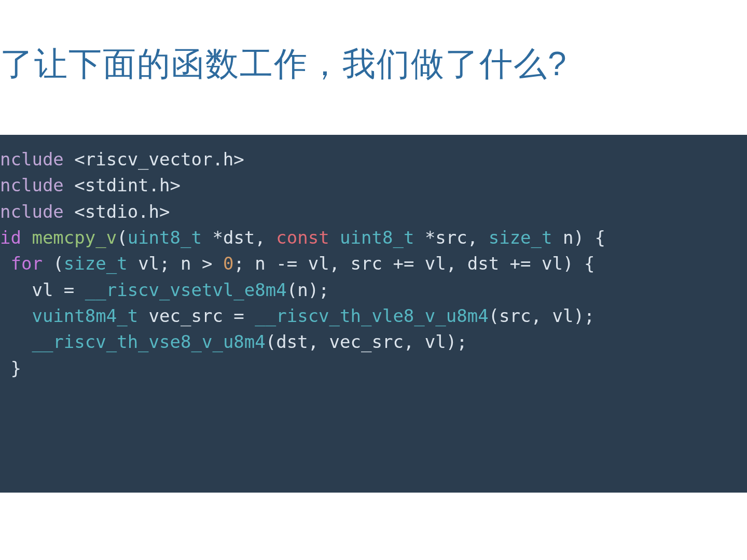 This screenshot has height=560, width=747. What do you see at coordinates (186, 290) in the screenshot?
I see `intrinsic-call: __riscv_vsetvl_e8m4` at bounding box center [186, 290].